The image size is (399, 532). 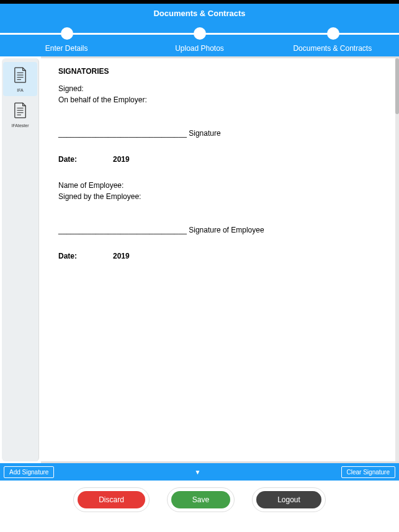 What do you see at coordinates (200, 500) in the screenshot?
I see `footer: Discard Save Logout` at bounding box center [200, 500].